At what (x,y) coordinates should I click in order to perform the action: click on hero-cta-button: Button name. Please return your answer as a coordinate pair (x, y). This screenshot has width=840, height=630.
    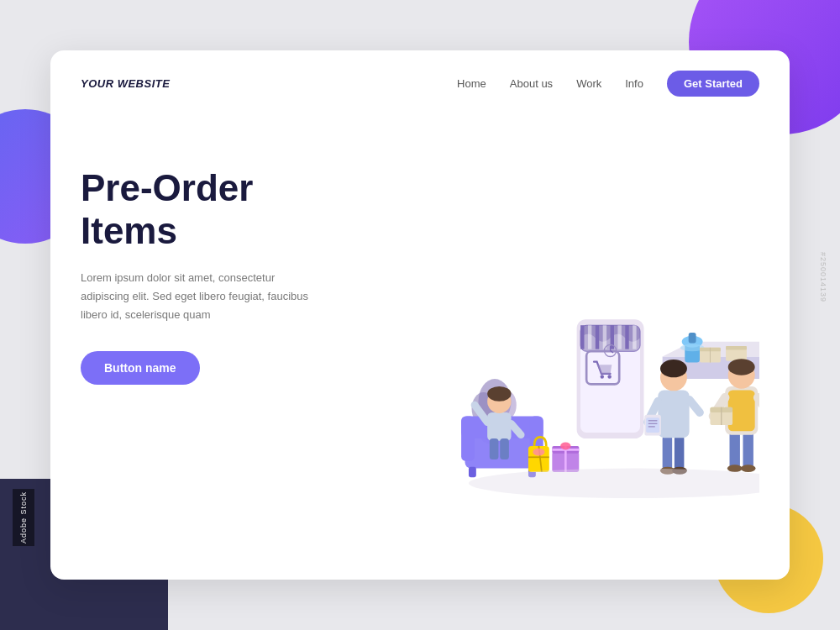
    Looking at the image, I should click on (140, 368).